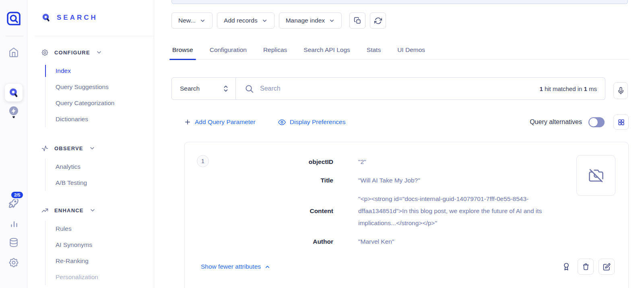 The image size is (644, 288). What do you see at coordinates (94, 36) in the screenshot?
I see `sidebar-divider` at bounding box center [94, 36].